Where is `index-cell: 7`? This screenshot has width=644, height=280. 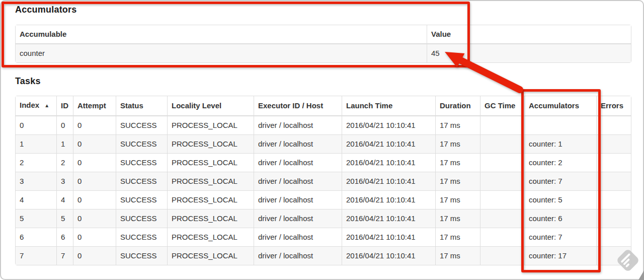
index-cell: 7 is located at coordinates (36, 256).